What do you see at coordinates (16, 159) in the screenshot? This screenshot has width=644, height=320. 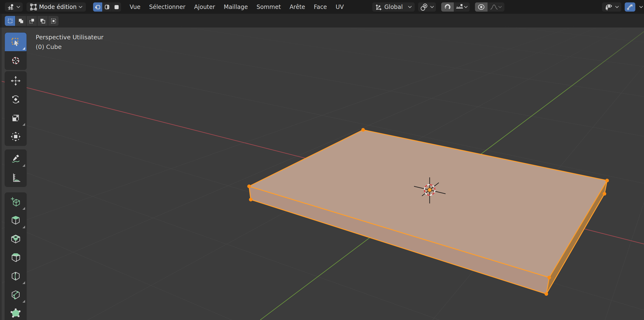 I see `tool-annotate` at bounding box center [16, 159].